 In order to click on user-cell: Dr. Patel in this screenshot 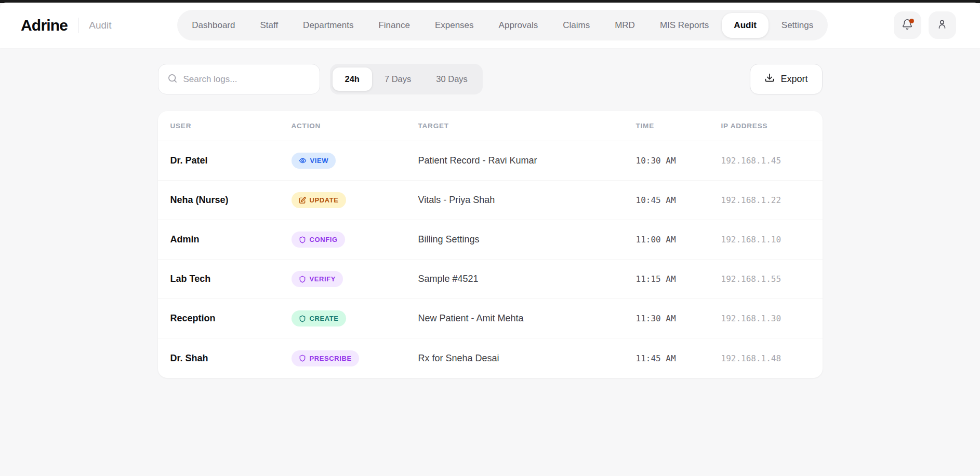, I will do `click(231, 161)`.